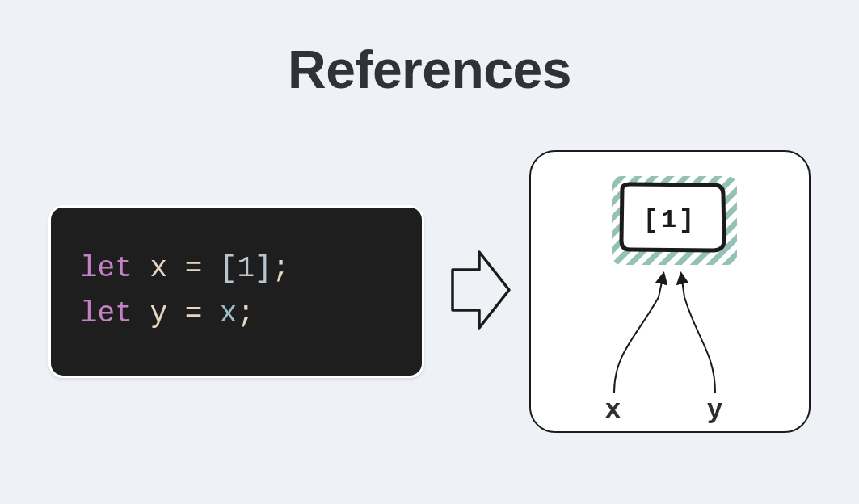 This screenshot has height=504, width=859. Describe the element at coordinates (158, 313) in the screenshot. I see `code-variable: y` at that location.